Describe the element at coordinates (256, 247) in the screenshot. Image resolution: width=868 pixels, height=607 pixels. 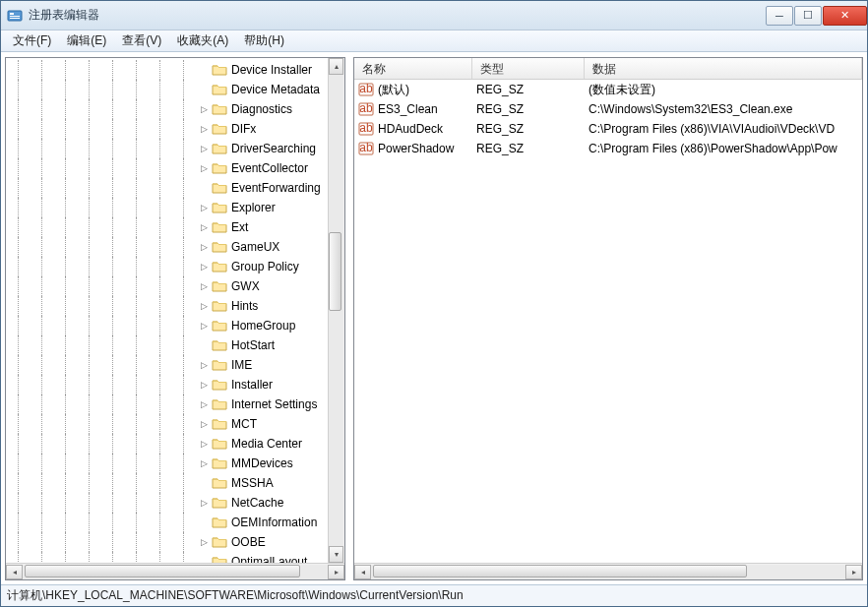
I see `tree-item-label: GameUX` at that location.